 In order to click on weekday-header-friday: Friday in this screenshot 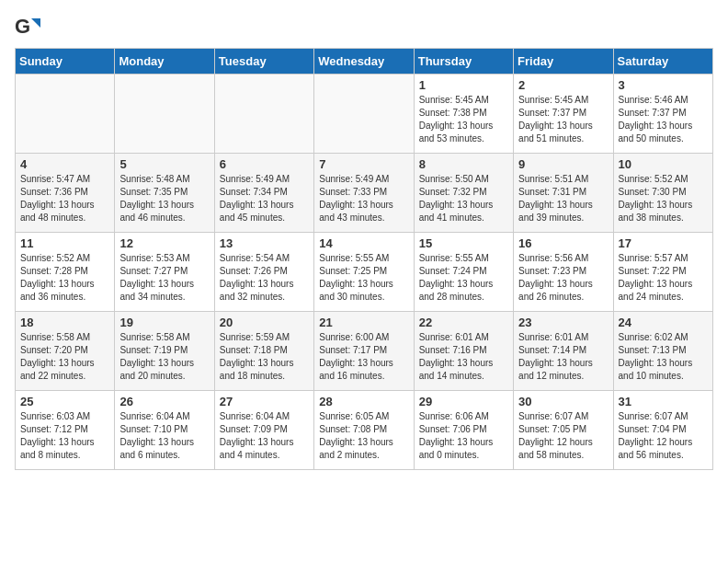, I will do `click(563, 62)`.